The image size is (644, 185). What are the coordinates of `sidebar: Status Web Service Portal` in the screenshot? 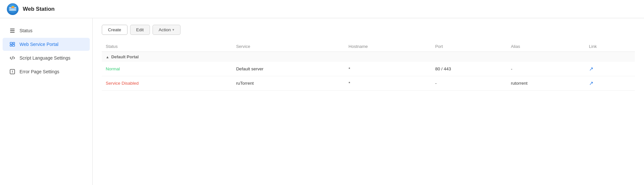 It's located at (46, 102).